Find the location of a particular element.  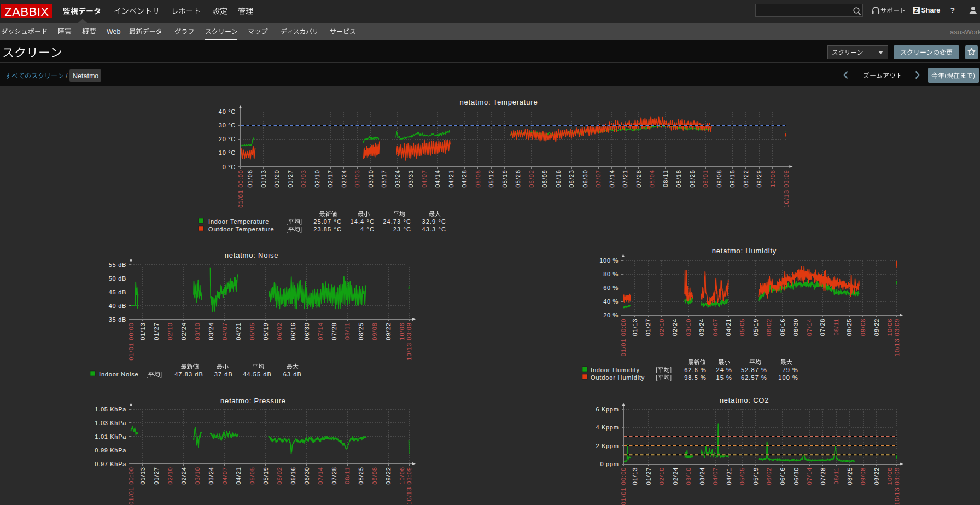

svg-text: 0 ppm is located at coordinates (609, 464).